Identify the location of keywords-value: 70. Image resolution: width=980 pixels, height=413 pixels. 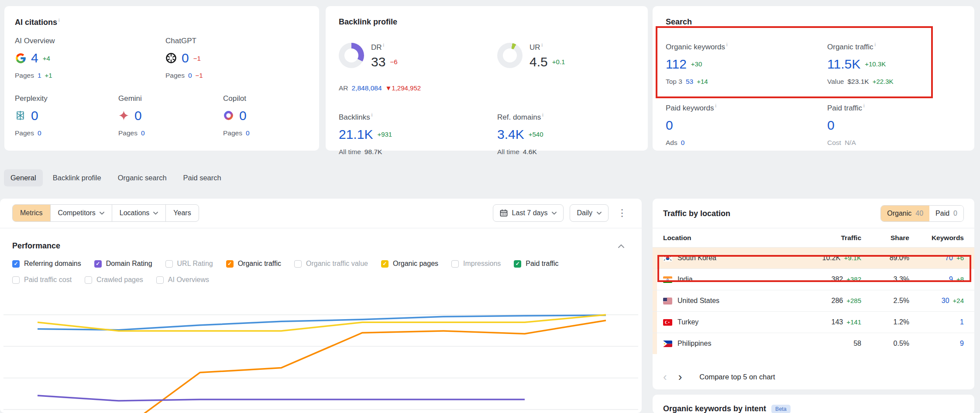
(949, 258).